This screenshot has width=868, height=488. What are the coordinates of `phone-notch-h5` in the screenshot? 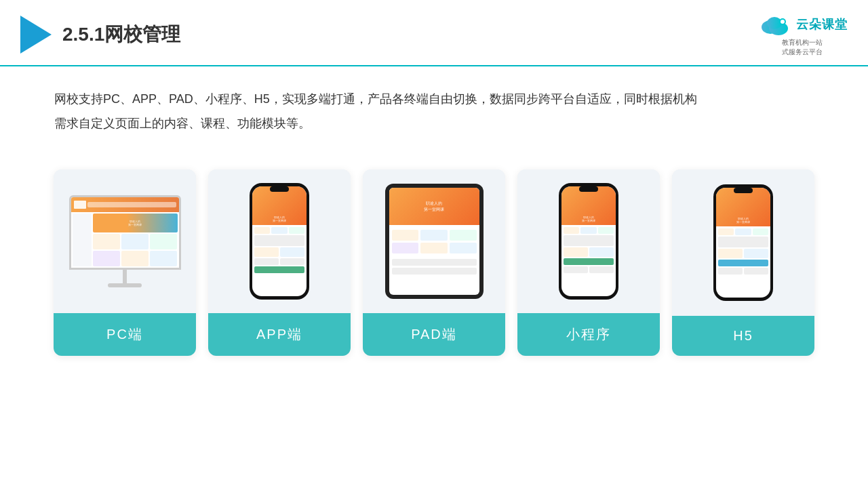 It's located at (743, 190).